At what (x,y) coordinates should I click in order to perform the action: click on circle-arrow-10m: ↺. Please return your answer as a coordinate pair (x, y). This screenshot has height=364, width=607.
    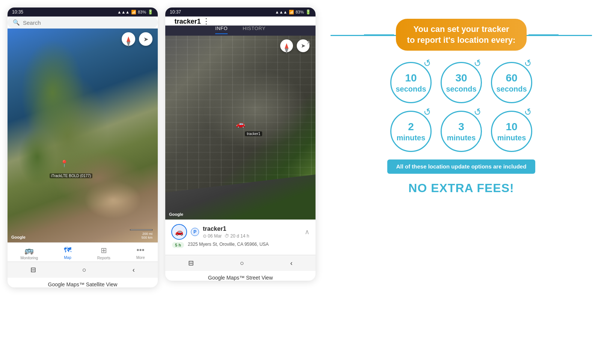
    Looking at the image, I should click on (530, 113).